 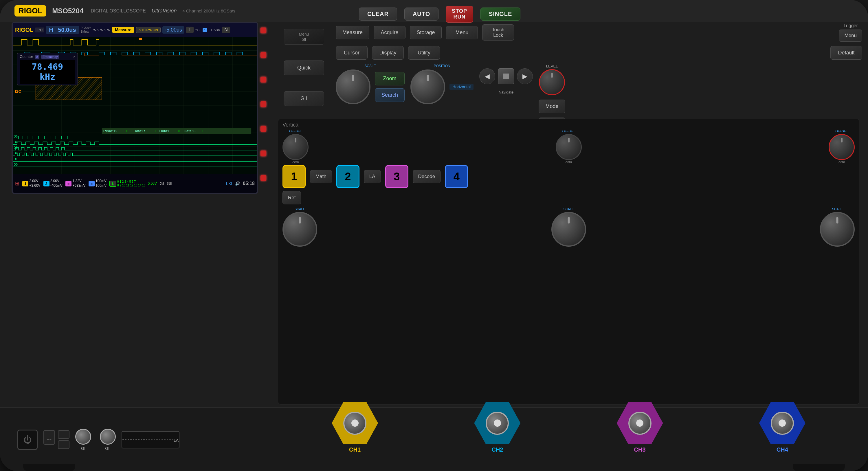 What do you see at coordinates (378, 14) in the screenshot?
I see `clear-button: CLEAR` at bounding box center [378, 14].